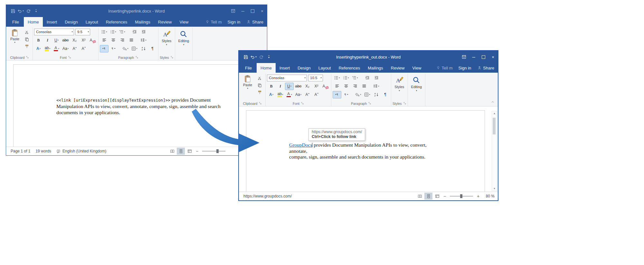 The image size is (644, 265). What do you see at coordinates (445, 196) in the screenshot?
I see `zoom-out-button: −` at bounding box center [445, 196].